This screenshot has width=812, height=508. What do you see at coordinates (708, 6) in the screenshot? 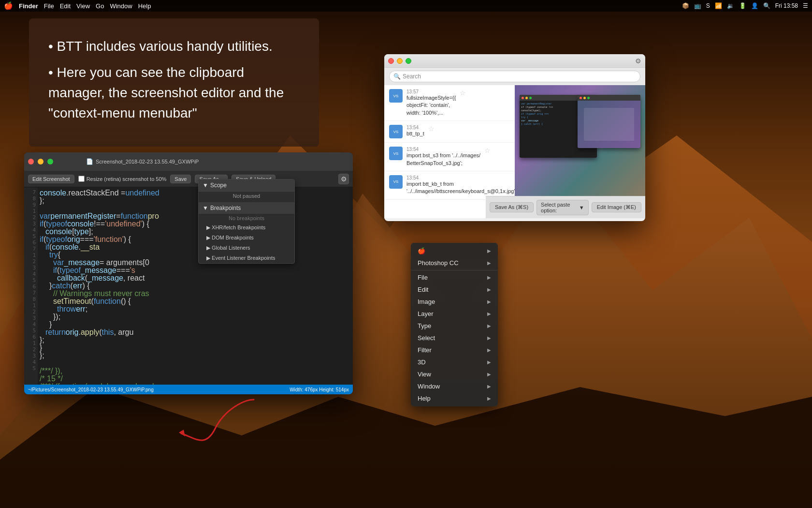
I see `menubar-skype-icon: S` at bounding box center [708, 6].